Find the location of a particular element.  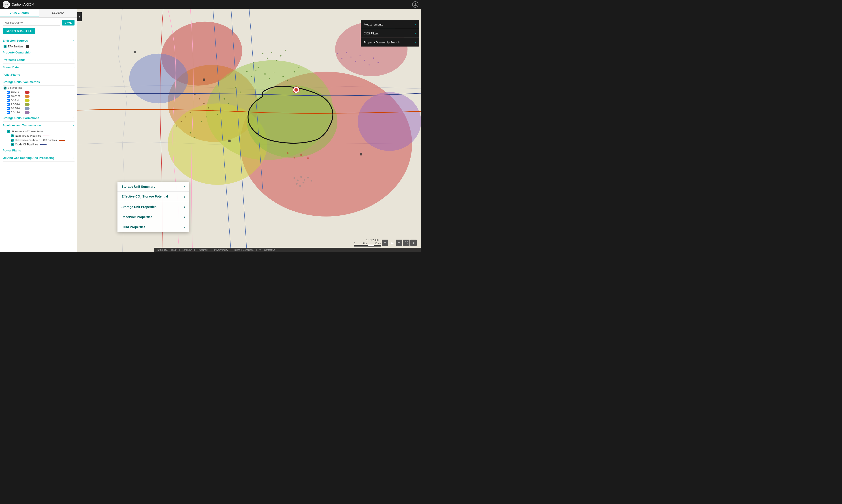

vol-2-5mt-swatch is located at coordinates (27, 104).